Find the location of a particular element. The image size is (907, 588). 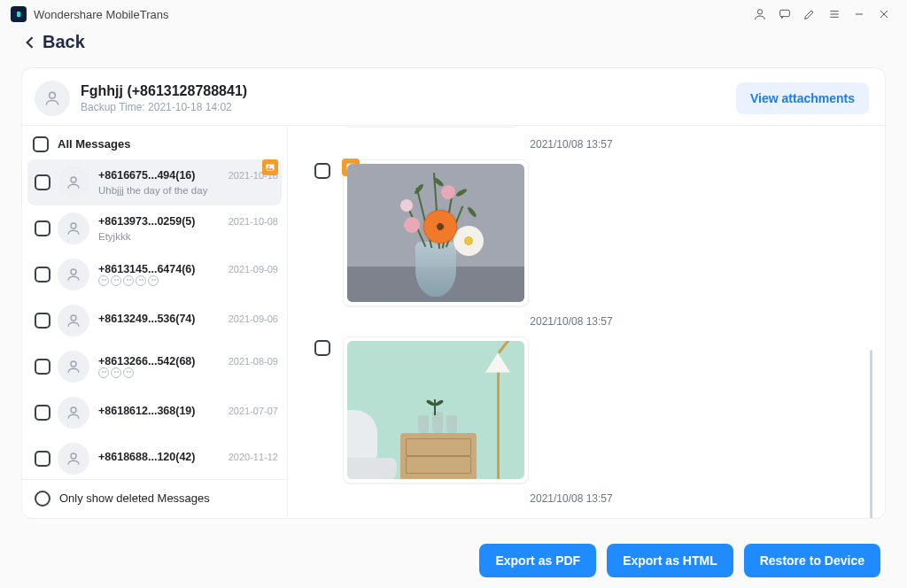

room-photo is located at coordinates (436, 410).